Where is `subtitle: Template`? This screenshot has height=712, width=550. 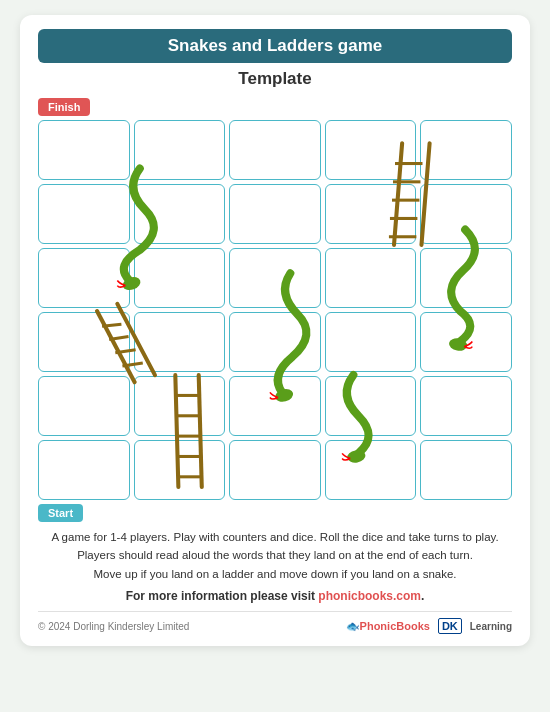 subtitle: Template is located at coordinates (275, 79).